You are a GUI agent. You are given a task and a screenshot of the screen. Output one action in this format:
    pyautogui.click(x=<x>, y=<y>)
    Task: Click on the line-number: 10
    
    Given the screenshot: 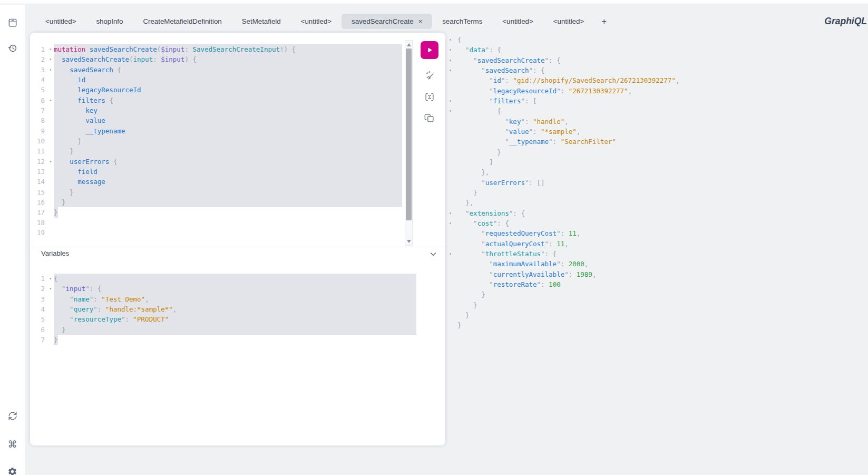 What is the action you would take?
    pyautogui.click(x=39, y=141)
    